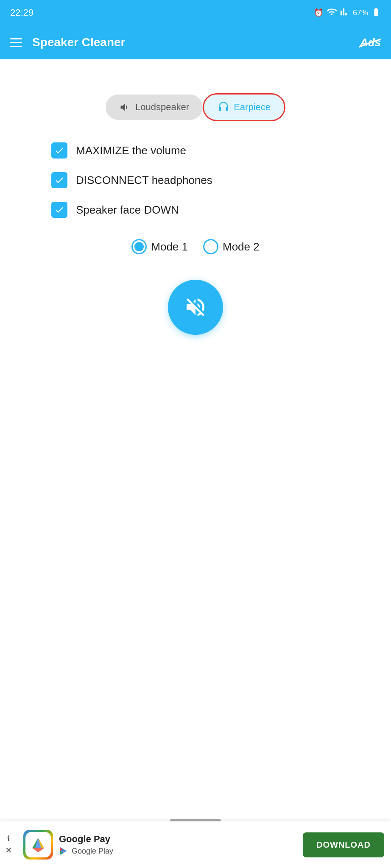  Describe the element at coordinates (196, 307) in the screenshot. I see `play-stop-button` at that location.